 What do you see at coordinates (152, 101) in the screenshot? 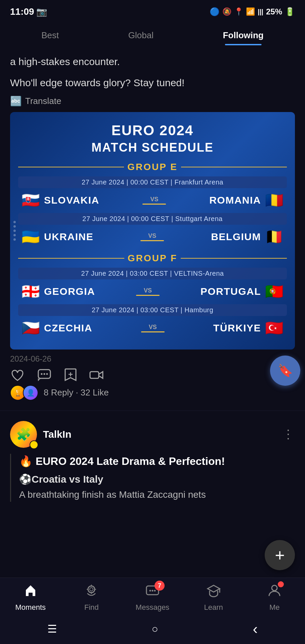
I see `translate-button: 🔤 Translate` at bounding box center [152, 101].